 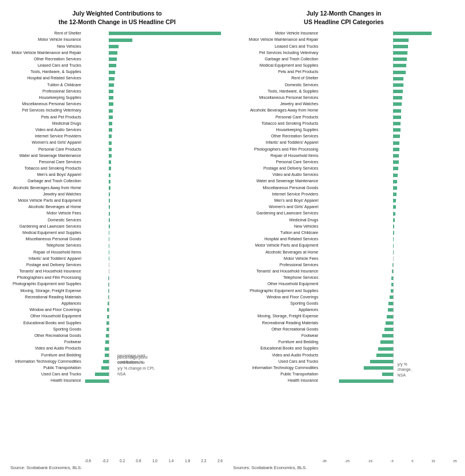 What do you see at coordinates (117, 201) in the screenshot?
I see `left-bar-row: Motor Vehicle Parts and Equipment` at bounding box center [117, 201].